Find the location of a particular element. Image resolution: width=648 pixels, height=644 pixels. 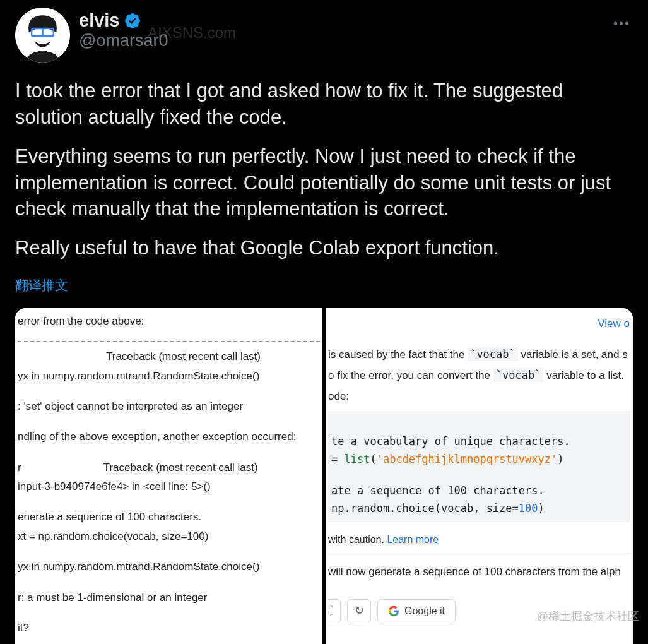

error-text: : 'set' object cannot be interpreted as … is located at coordinates (169, 407).